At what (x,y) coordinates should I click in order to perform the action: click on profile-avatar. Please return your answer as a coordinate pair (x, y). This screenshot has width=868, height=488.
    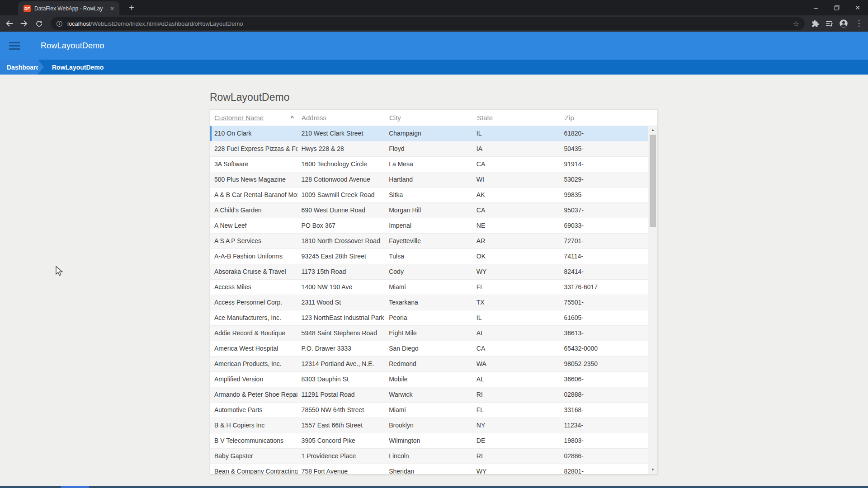
    Looking at the image, I should click on (844, 23).